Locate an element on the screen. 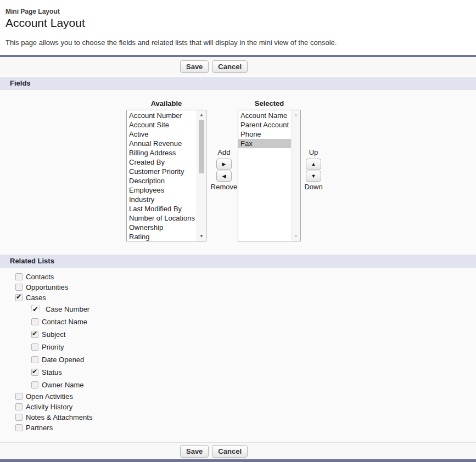 The image size is (476, 462). checkbox-label: Activity History is located at coordinates (49, 407).